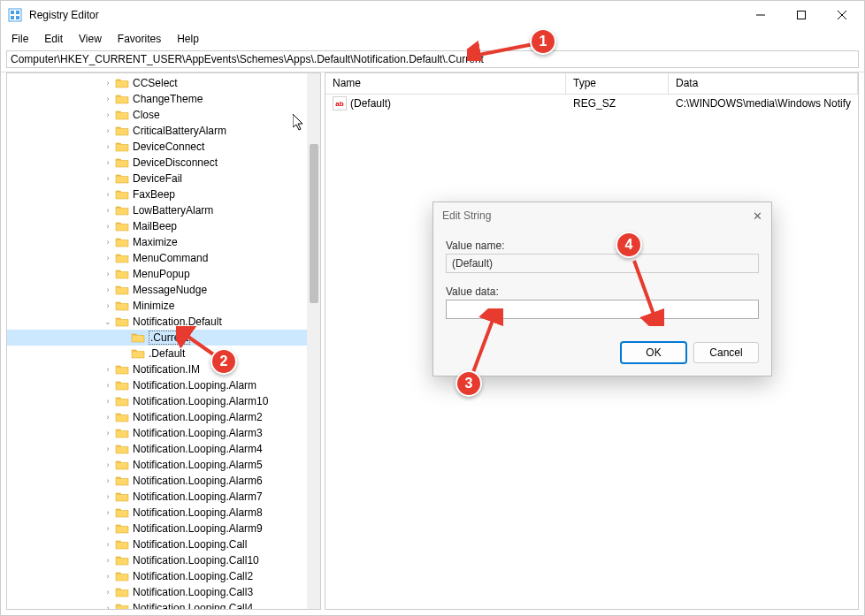 The height and width of the screenshot is (616, 865). What do you see at coordinates (164, 131) in the screenshot?
I see `tree-item-criticalbatteryalarm: ›CriticalBatteryAlarm` at bounding box center [164, 131].